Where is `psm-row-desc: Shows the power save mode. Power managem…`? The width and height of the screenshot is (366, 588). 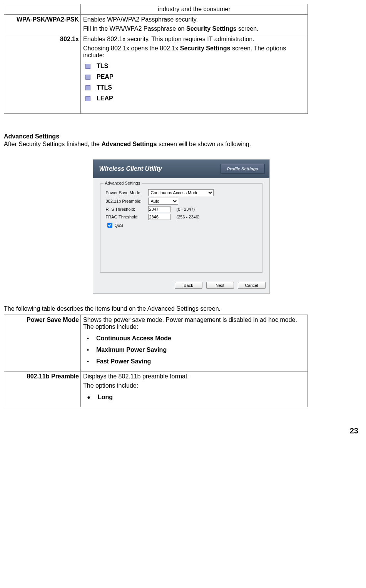
psm-row-desc: Shows the power save mode. Power managem… is located at coordinates (194, 343).